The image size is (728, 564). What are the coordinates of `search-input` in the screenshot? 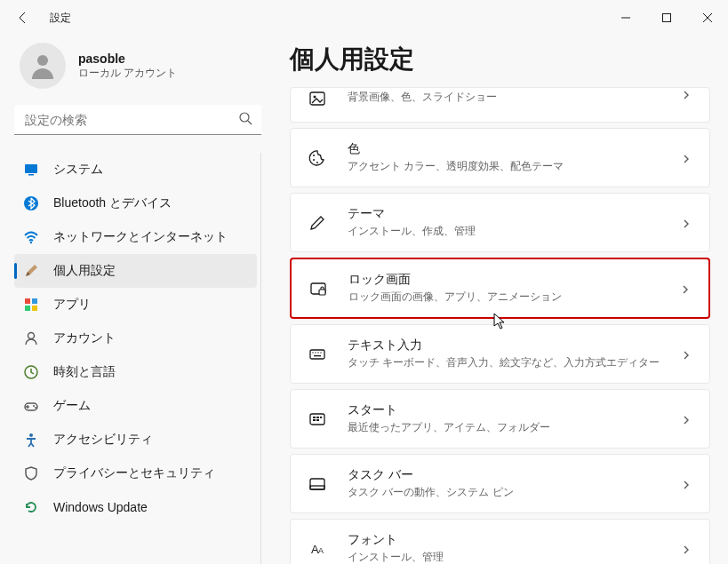 It's located at (138, 120).